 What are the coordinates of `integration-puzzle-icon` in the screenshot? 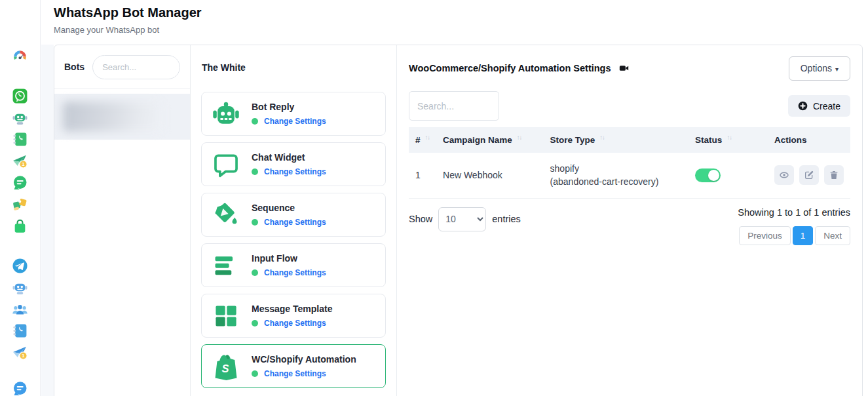 It's located at (20, 205).